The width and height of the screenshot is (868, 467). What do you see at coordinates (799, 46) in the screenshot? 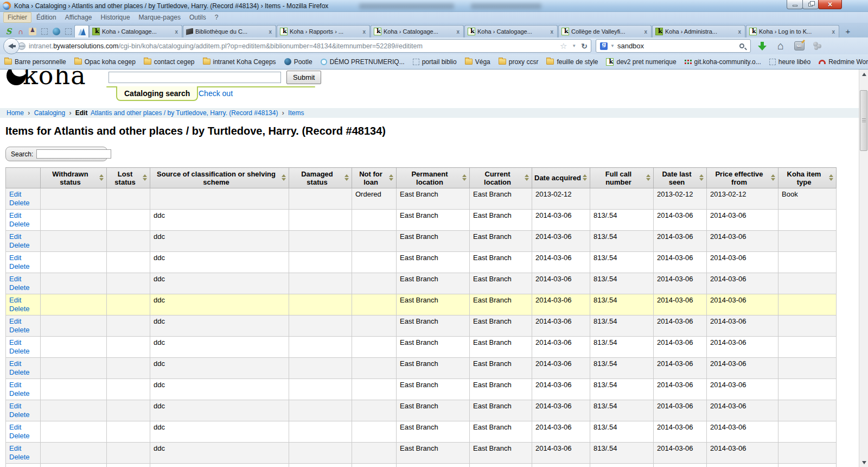
I see `scrapbook-button: sc` at bounding box center [799, 46].